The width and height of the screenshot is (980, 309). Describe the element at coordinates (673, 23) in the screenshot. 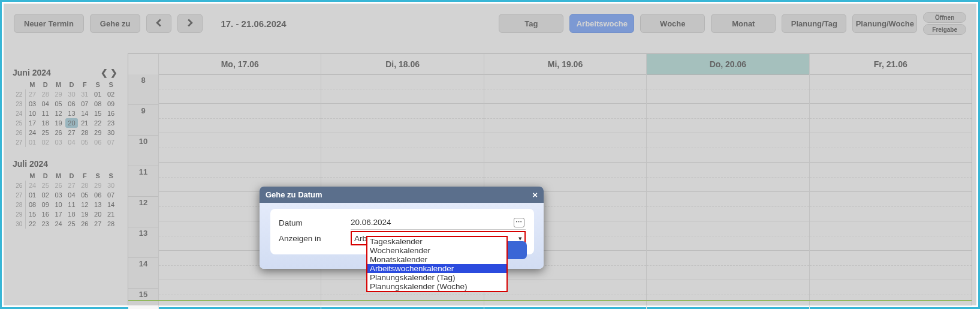

I see `view-week-button: Woche` at that location.